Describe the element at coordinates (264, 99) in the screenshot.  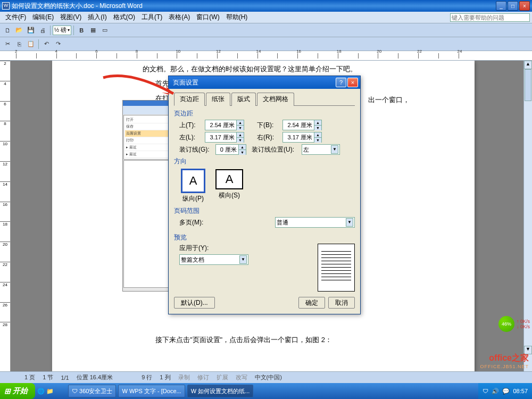
I see `dialog-tabs: 页边距 纸张 版式 文档网格` at that location.